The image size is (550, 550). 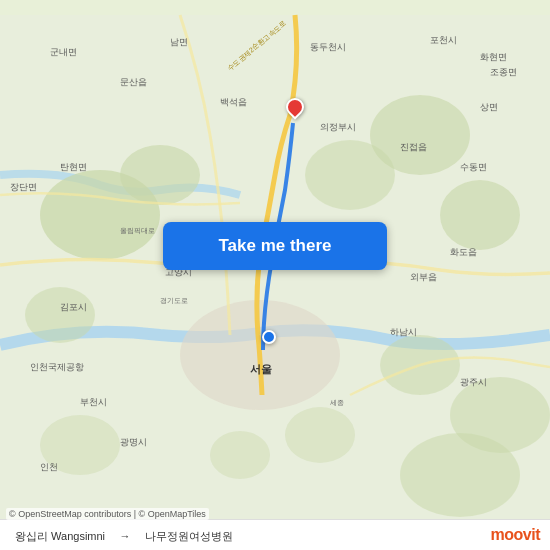 What do you see at coordinates (338, 127) in the screenshot?
I see `svg-text: 의정부시` at bounding box center [338, 127].